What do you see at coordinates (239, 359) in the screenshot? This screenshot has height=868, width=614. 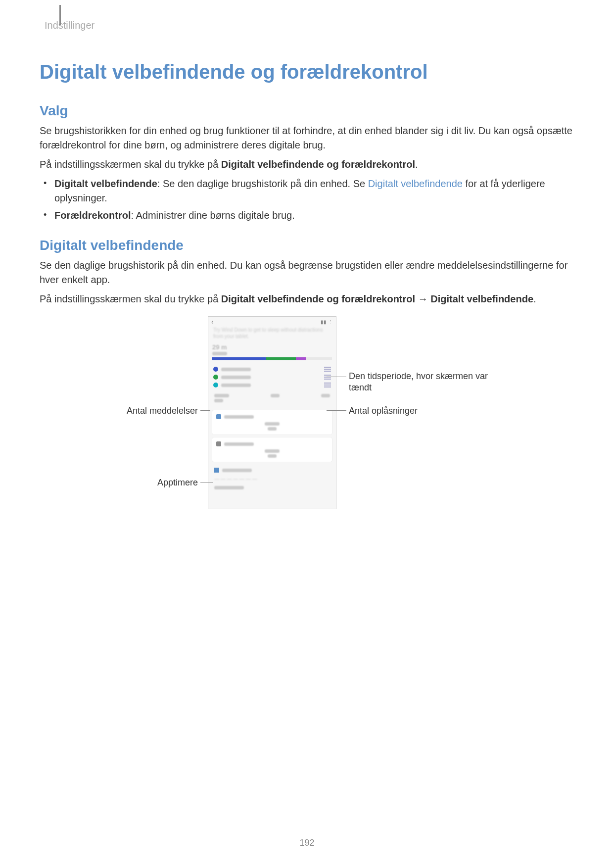 I see `usage-bar-seg1` at bounding box center [239, 359].